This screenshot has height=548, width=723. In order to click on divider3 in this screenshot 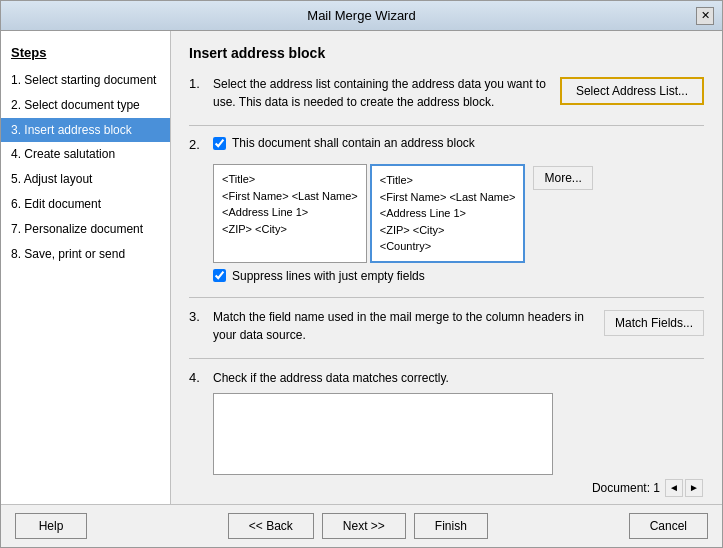, I will do `click(446, 358)`.